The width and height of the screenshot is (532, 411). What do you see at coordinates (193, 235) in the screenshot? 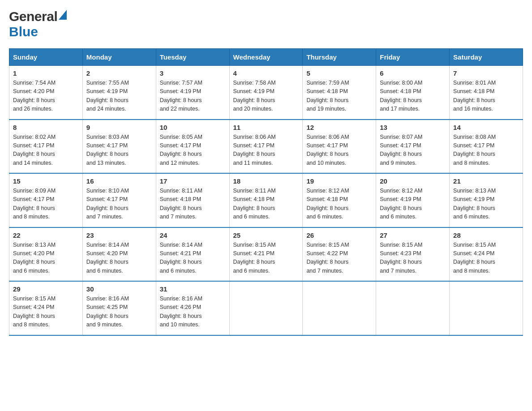
I see `day-number: 24` at bounding box center [193, 235].